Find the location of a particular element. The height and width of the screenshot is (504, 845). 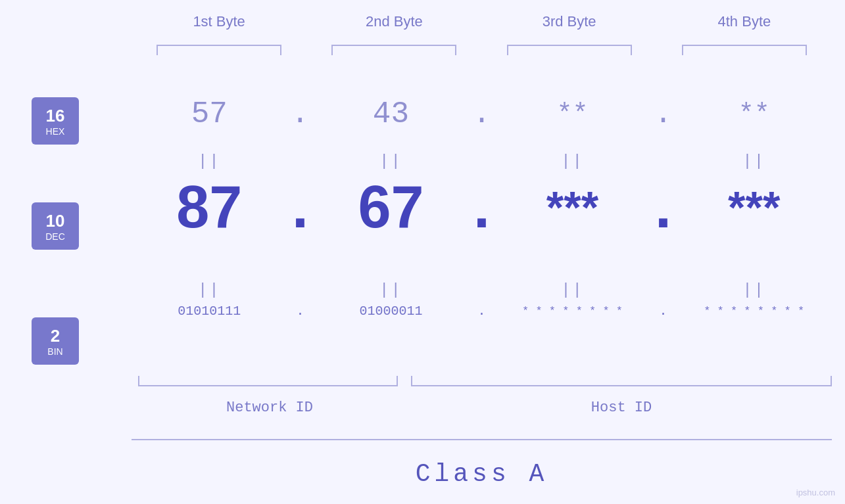

bin-dot3: . is located at coordinates (663, 311).